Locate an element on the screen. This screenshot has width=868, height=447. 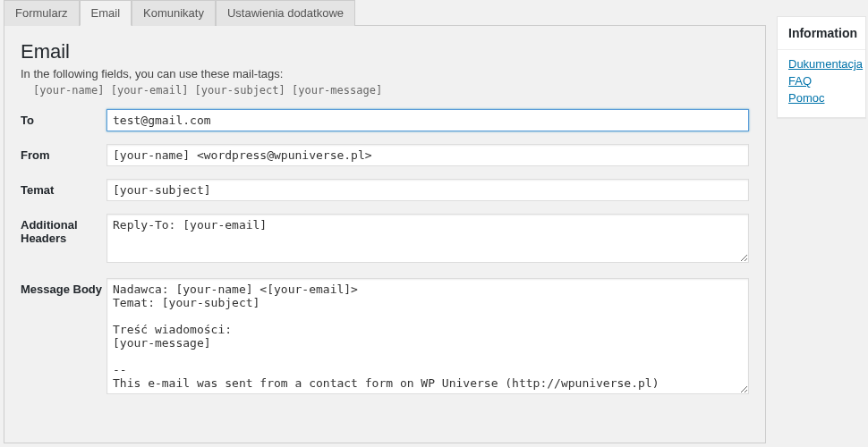
field-from: From is located at coordinates (385, 156).